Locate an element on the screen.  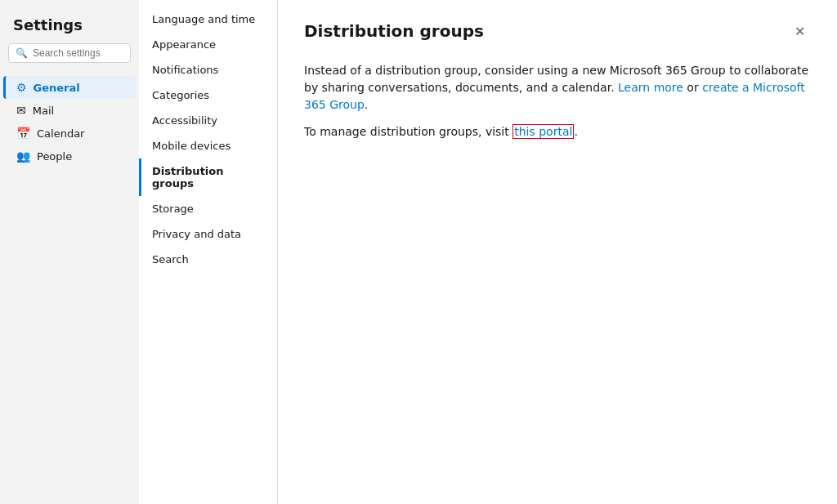
sidebar-item-general: ⚙️ General is located at coordinates (69, 87).